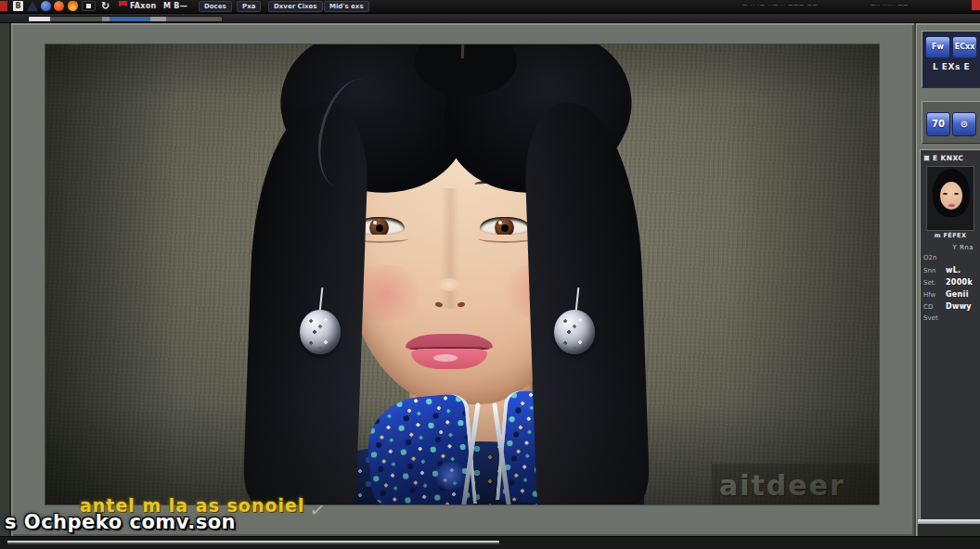 The width and height of the screenshot is (980, 549). Describe the element at coordinates (175, 6) in the screenshot. I see `toolbar-item-b: M B—` at that location.